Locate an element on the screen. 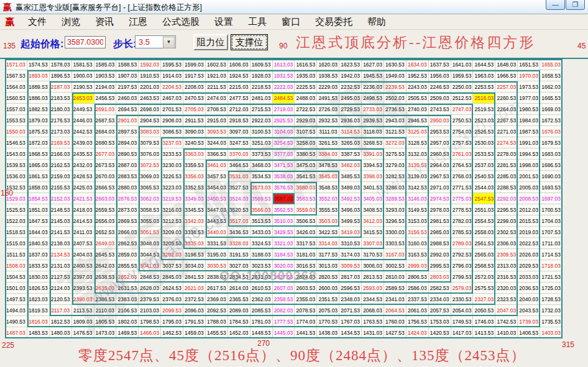 Image resolution: width=588 pixels, height=367 pixels. price-cell: 1480.03 is located at coordinates (61, 333).